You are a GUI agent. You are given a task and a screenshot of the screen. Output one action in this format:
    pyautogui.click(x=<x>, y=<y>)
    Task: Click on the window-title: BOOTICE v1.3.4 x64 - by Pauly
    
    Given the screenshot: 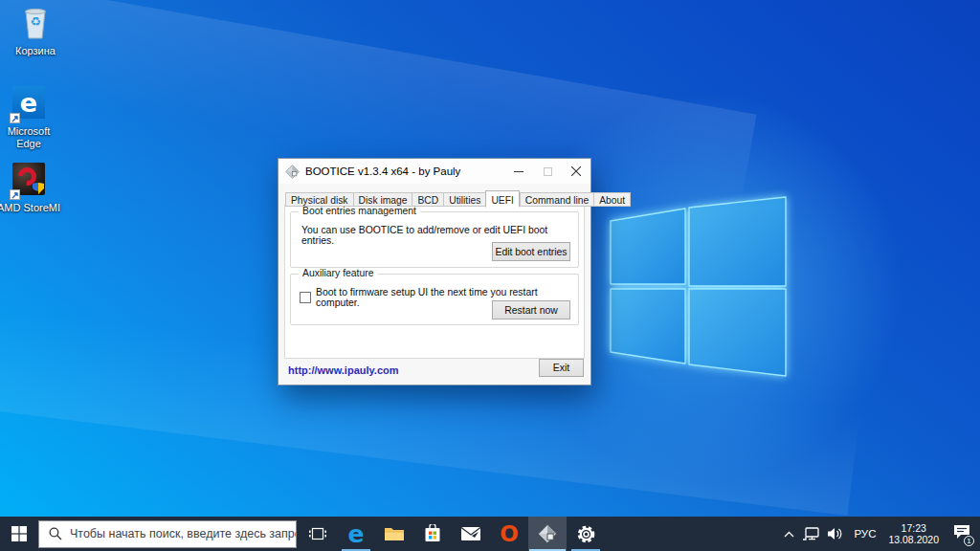 What is the action you would take?
    pyautogui.click(x=383, y=171)
    